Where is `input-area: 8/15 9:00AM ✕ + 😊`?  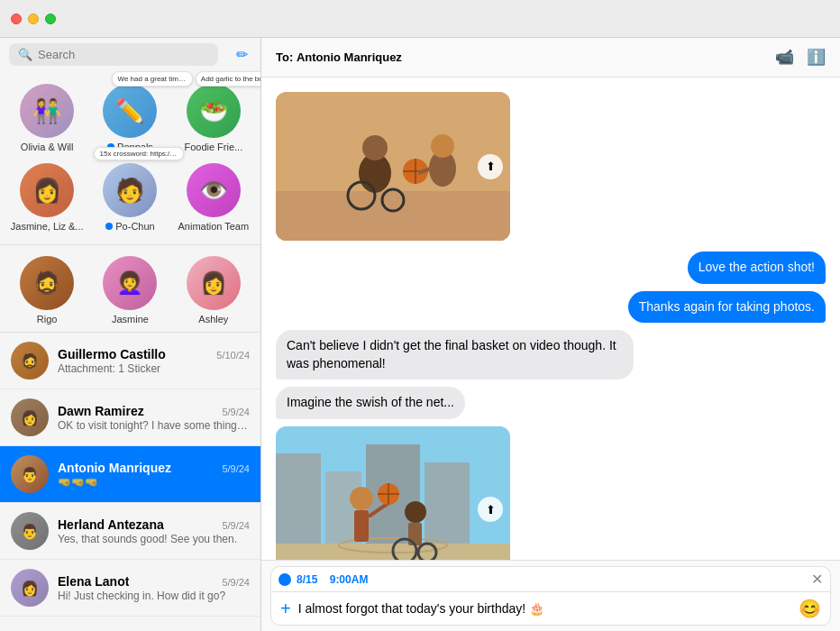
input-area: 8/15 9:00AM ✕ + 😊 is located at coordinates (551, 595).